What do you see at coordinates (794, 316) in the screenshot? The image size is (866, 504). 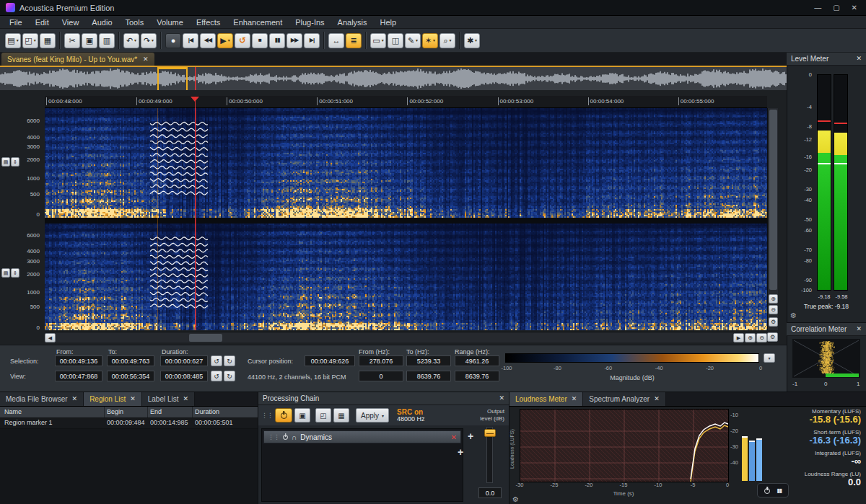 I see `level-meter-wrench-icon: ⚙` at bounding box center [794, 316].